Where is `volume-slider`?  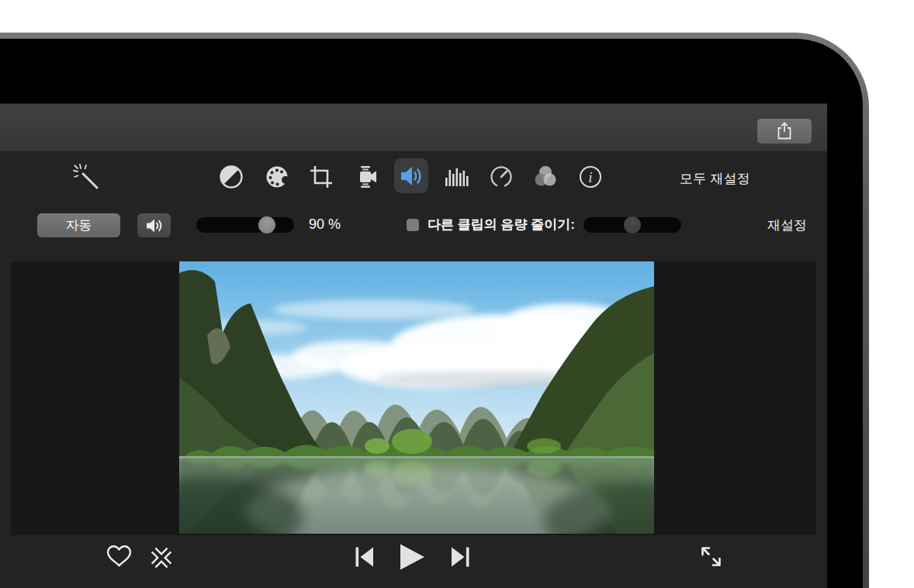
volume-slider is located at coordinates (245, 225).